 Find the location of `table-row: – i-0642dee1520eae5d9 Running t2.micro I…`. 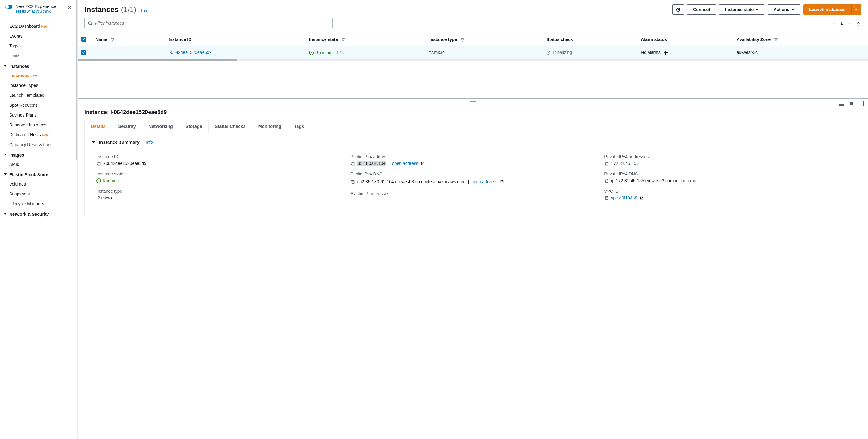

table-row: – i-0642dee1520eae5d9 Running t2.micro I… is located at coordinates (473, 53).